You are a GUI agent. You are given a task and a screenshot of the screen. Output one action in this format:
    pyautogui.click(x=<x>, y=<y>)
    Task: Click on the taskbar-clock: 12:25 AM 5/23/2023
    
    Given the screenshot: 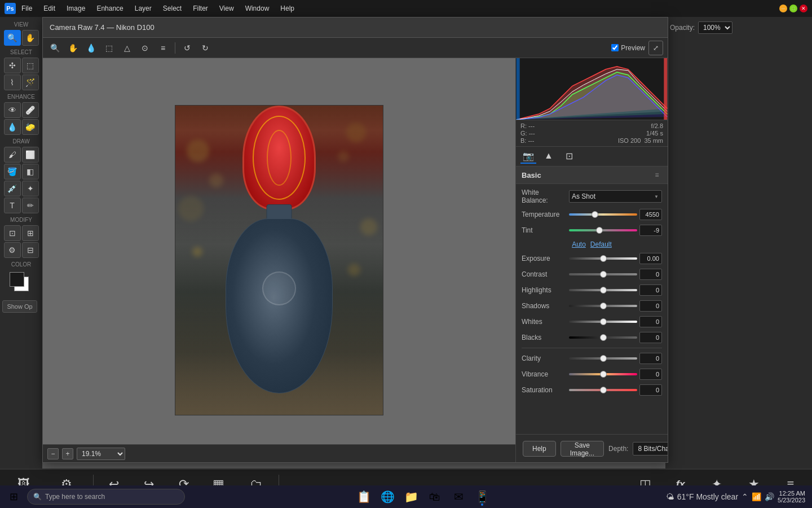 What is the action you would take?
    pyautogui.click(x=792, y=497)
    